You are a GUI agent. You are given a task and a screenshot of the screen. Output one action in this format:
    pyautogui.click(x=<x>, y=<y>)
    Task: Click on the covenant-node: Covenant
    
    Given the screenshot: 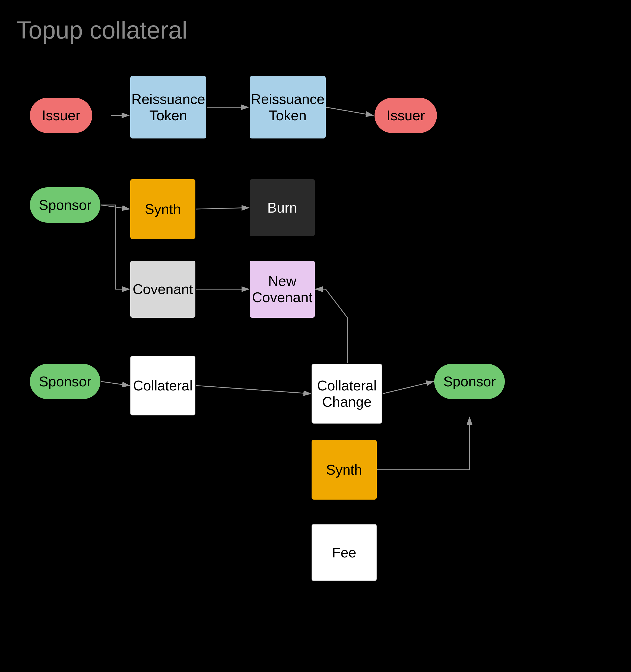 What is the action you would take?
    pyautogui.click(x=163, y=289)
    